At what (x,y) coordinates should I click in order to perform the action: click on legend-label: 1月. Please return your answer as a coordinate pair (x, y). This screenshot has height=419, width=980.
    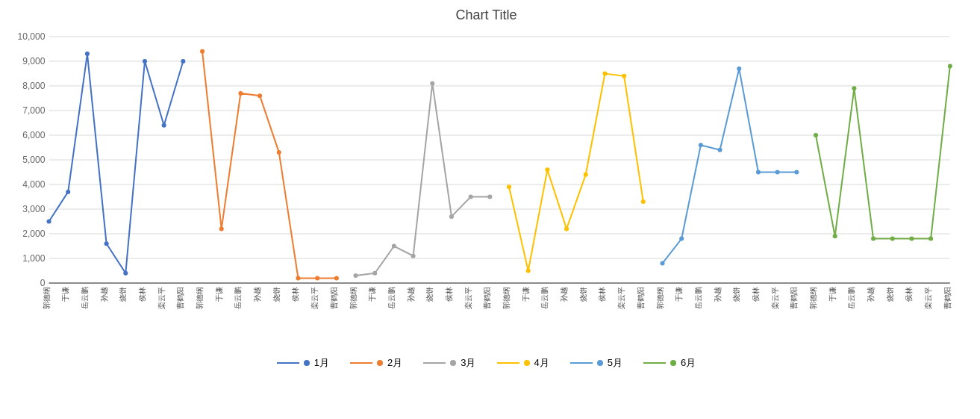
    Looking at the image, I should click on (322, 363).